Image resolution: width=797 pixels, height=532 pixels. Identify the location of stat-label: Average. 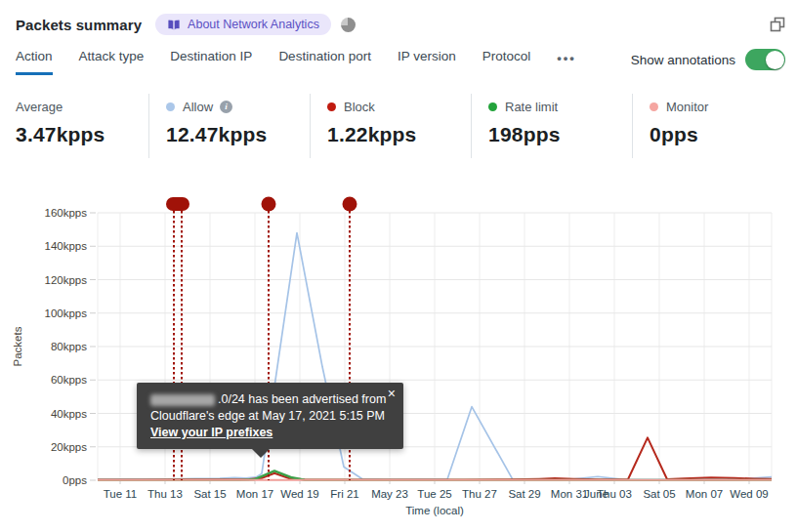
(39, 107).